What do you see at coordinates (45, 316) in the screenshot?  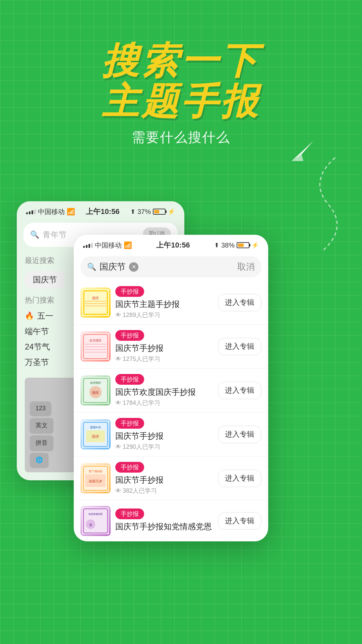 I see `hot-text-1: 五一` at bounding box center [45, 316].